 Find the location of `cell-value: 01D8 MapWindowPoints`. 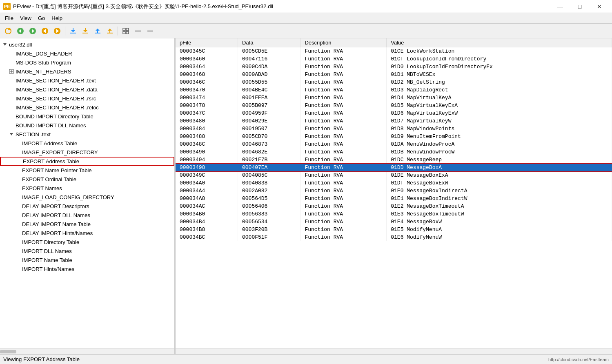

cell-value: 01D8 MapWindowPoints is located at coordinates (499, 129).